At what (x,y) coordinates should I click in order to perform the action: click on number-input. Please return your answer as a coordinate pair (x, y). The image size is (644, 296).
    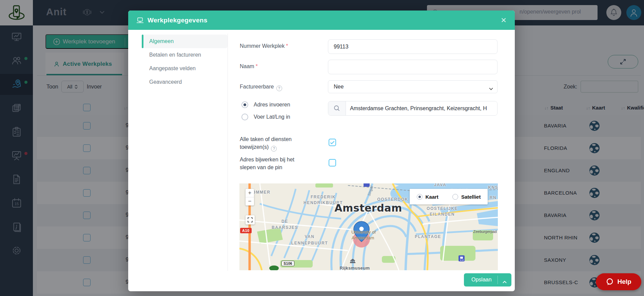
    Looking at the image, I should click on (413, 47).